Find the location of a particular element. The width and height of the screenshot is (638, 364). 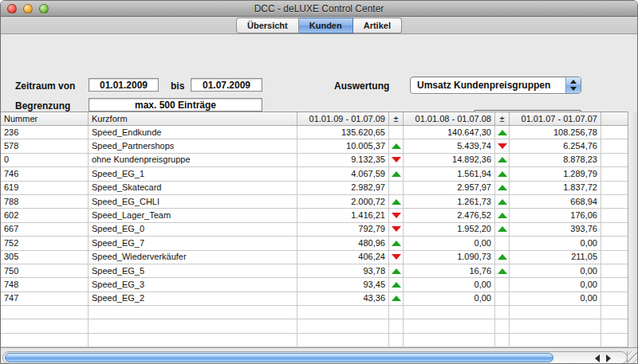

table-row: 747Speed_EG_243,360,000,00 is located at coordinates (314, 299).